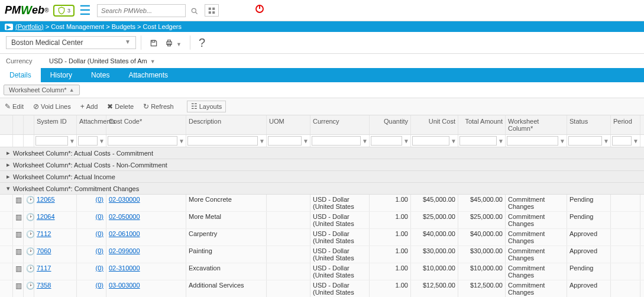 The height and width of the screenshot is (297, 644). What do you see at coordinates (289, 125) in the screenshot?
I see `col-uom: UOM` at bounding box center [289, 125].